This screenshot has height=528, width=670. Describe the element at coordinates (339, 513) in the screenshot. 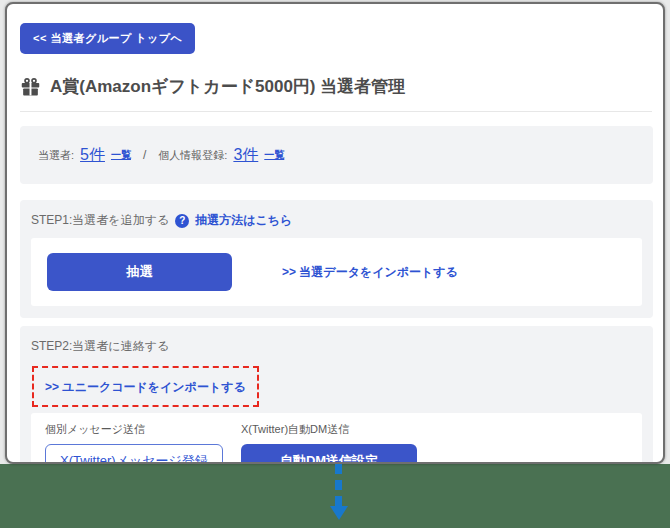

I see `down-arrow-head-icon` at that location.